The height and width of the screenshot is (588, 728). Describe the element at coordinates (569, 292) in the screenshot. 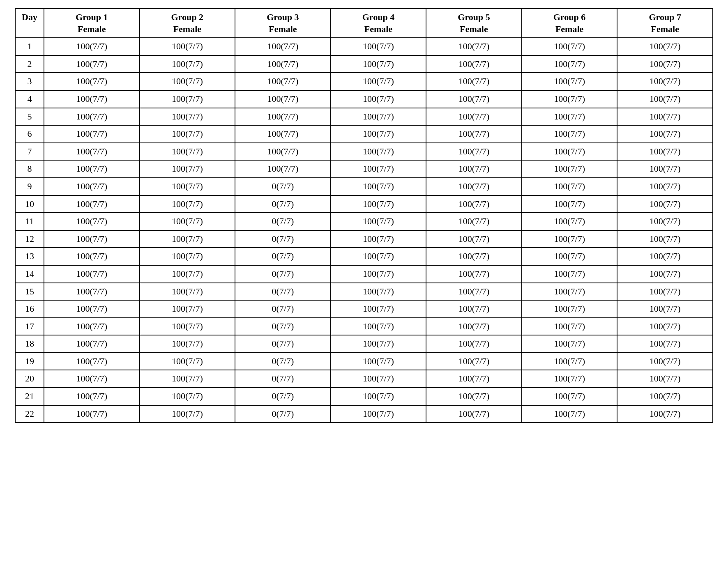

I see `cell-g6-row15: 100(7/7)` at that location.